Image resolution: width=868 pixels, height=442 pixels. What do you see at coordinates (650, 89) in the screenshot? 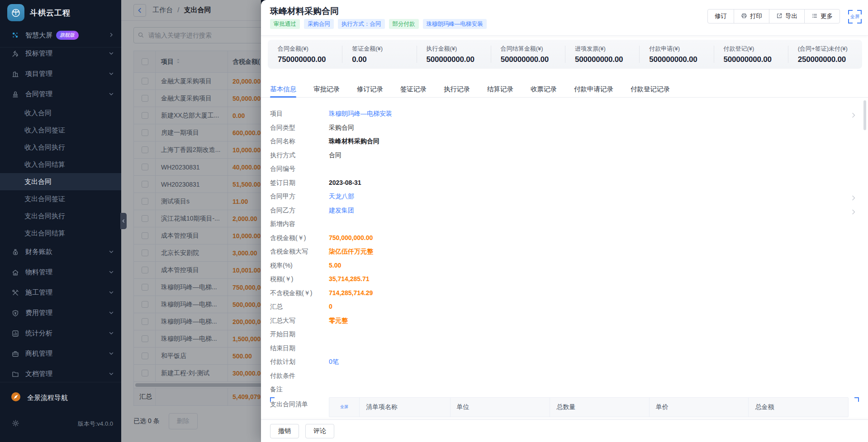
I see `tab-8: 付款登记记录` at bounding box center [650, 89].